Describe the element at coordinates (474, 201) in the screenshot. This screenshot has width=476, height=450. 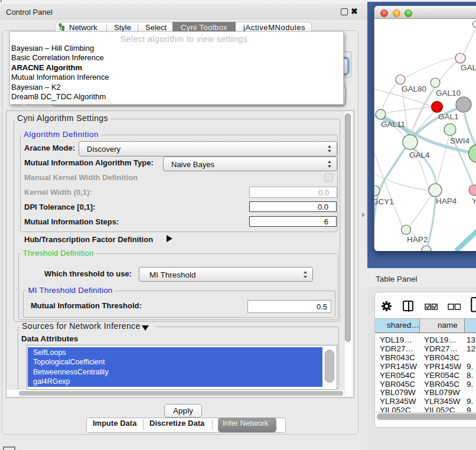
I see `svg-text: Y` at that location.